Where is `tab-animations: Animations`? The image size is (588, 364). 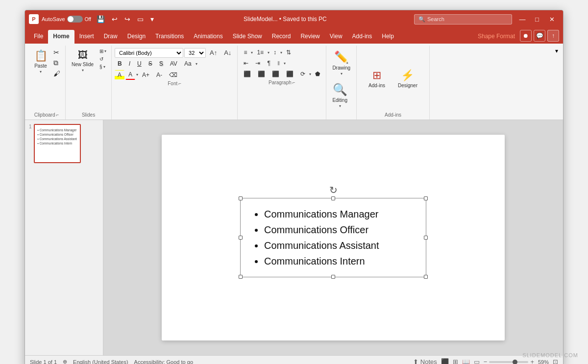
tab-animations: Animations is located at coordinates (208, 37).